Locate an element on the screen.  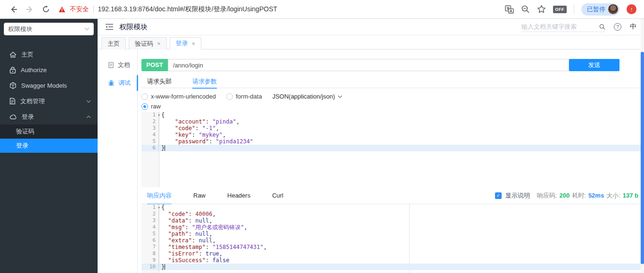
code-text: "path": null, is located at coordinates (402, 234).